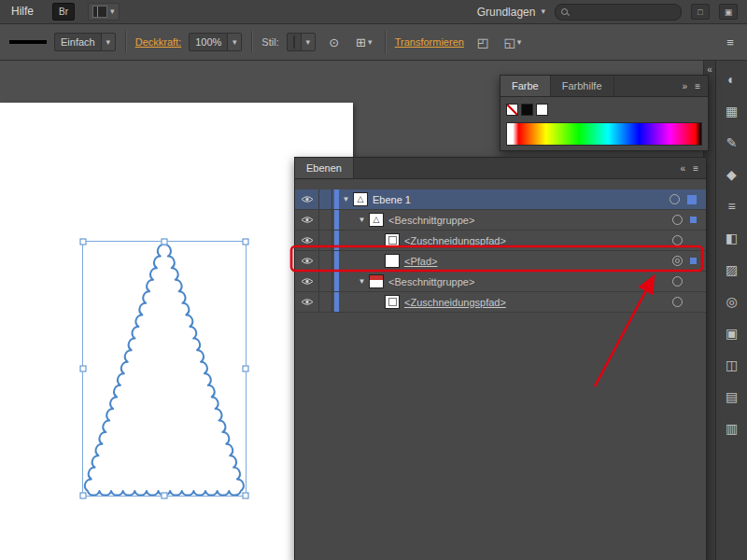 The image size is (747, 560). Describe the element at coordinates (617, 12) in the screenshot. I see `search-input` at that location.